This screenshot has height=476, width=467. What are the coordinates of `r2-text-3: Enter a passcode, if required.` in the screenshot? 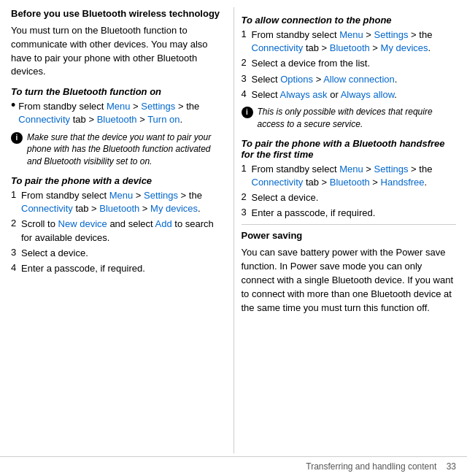 It's located at (314, 213).